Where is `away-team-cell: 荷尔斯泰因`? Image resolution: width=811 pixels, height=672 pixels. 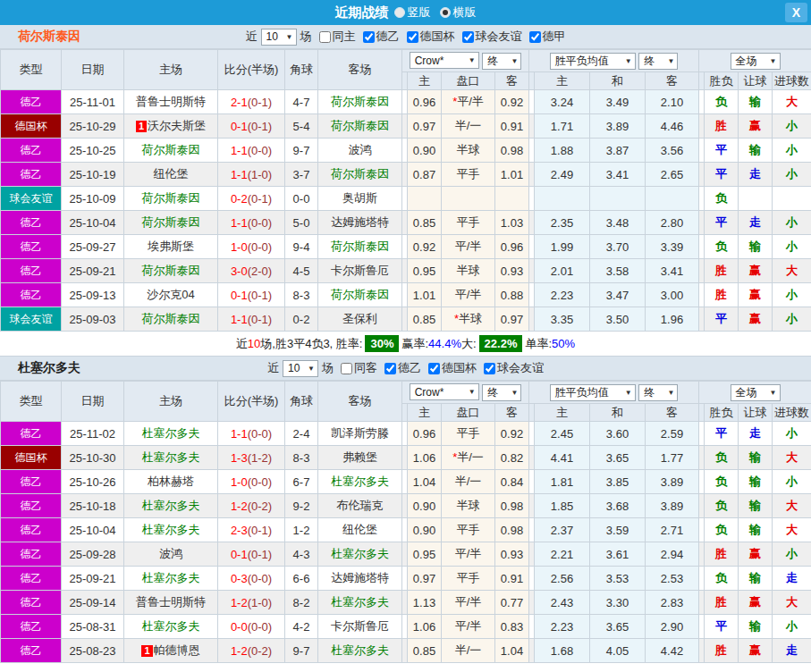 away-team-cell: 荷尔斯泰因 is located at coordinates (360, 295).